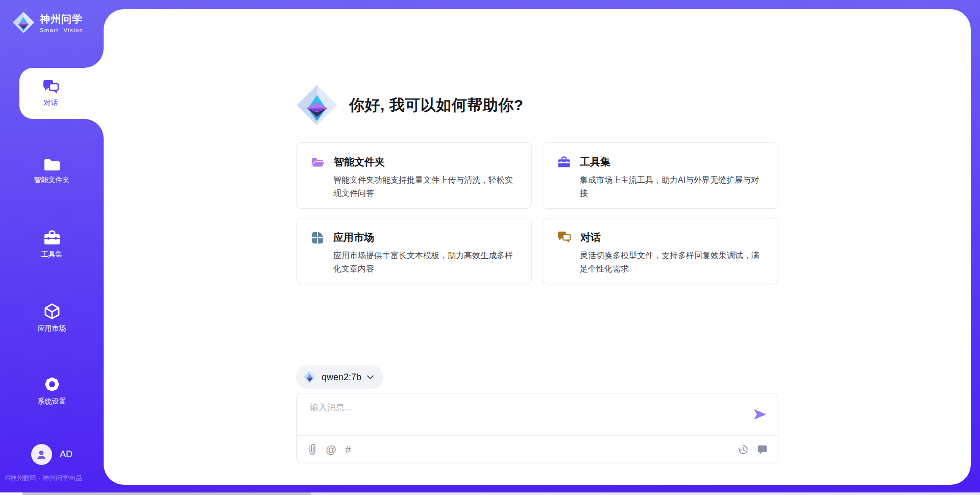  I want to click on card-toolkit: 工具集 集成市场上主流工具，助力AI与外界无缝扩展与对接, so click(660, 176).